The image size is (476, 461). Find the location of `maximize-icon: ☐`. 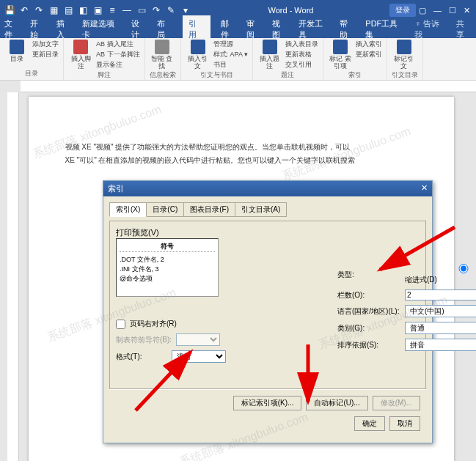

maximize-icon: ☐ is located at coordinates (453, 10).